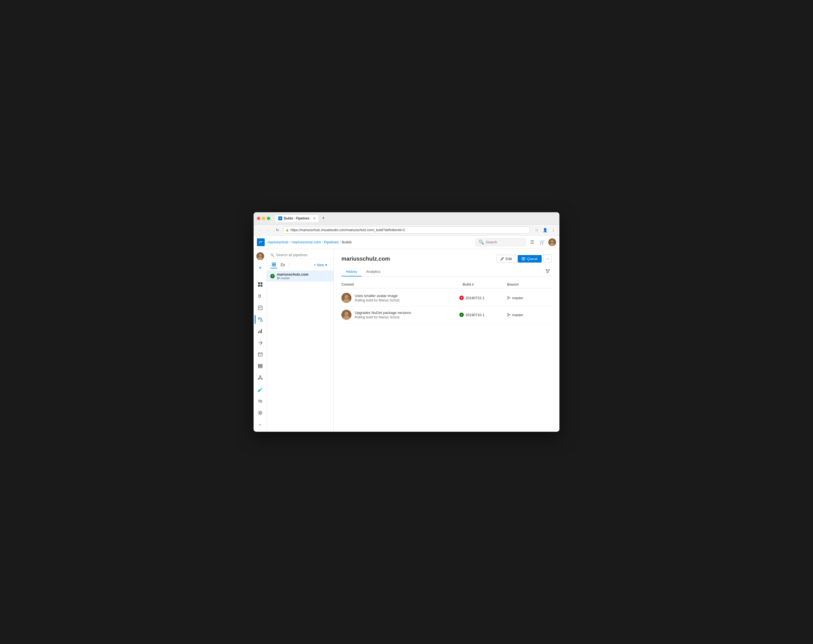  I want to click on marketplace-nav-icon: 🛍, so click(260, 401).